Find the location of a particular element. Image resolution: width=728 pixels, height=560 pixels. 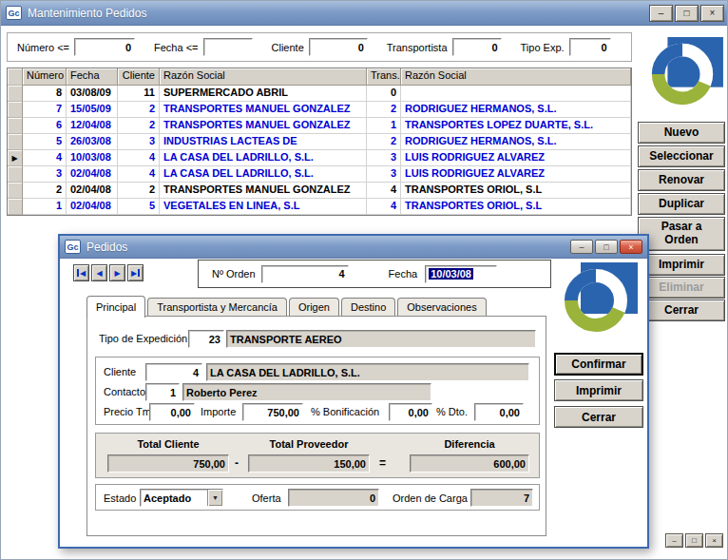

contacto-code-field: 1 is located at coordinates (163, 392).